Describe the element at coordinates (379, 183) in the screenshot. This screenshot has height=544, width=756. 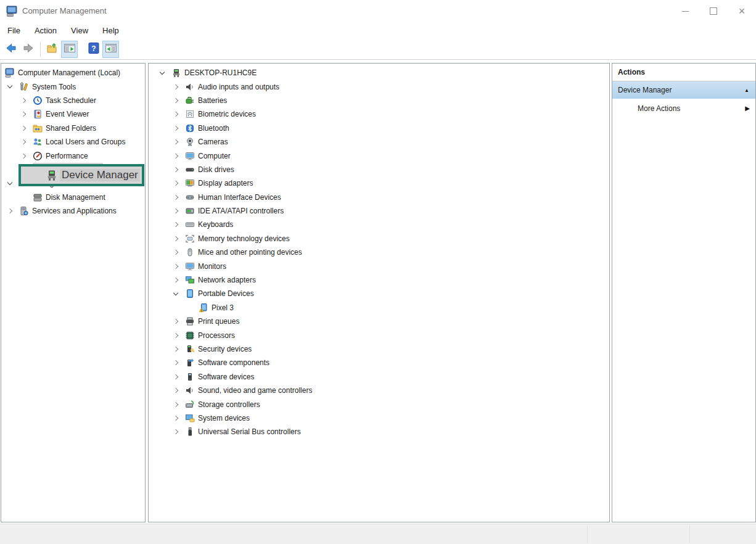
I see `tree-item-display-adapters: Display adapters` at that location.